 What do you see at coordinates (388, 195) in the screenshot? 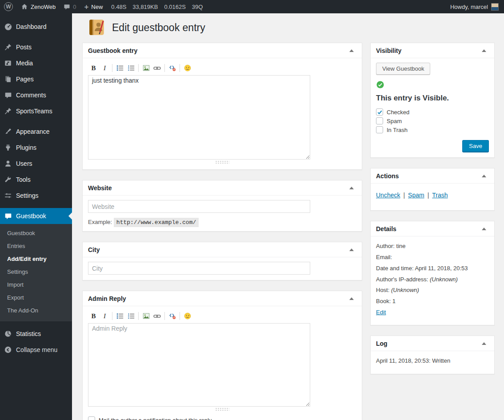
I see `uncheck-link: Uncheck` at bounding box center [388, 195].